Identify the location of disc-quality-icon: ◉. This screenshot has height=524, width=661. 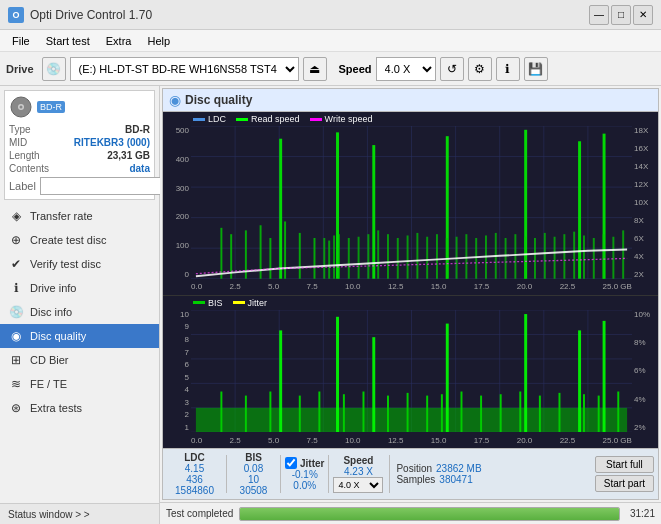
(16, 336).